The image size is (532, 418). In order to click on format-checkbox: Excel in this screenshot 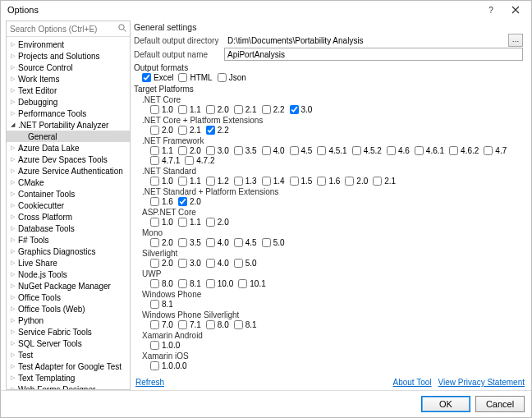, I will do `click(158, 77)`.